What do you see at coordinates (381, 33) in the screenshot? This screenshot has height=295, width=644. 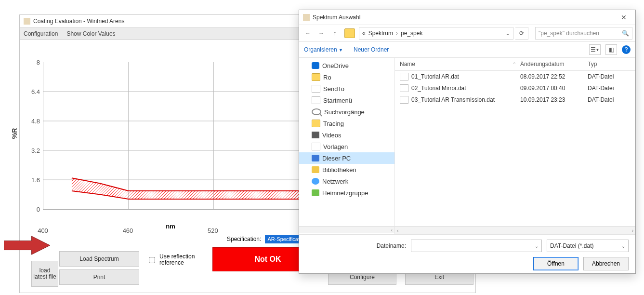 I see `breadcrumb-seg: Spektrum` at bounding box center [381, 33].